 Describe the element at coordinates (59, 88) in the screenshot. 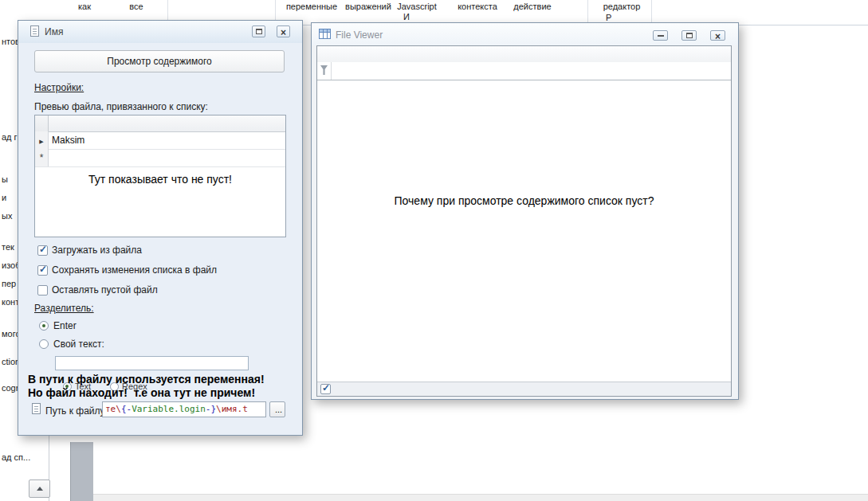

I see `settings-heading: Настройки:` at that location.